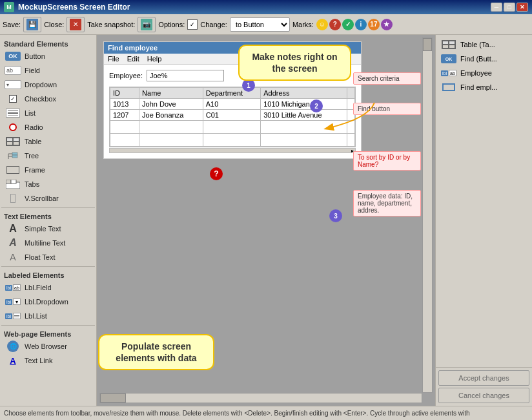  I want to click on employee-input, so click(185, 76).